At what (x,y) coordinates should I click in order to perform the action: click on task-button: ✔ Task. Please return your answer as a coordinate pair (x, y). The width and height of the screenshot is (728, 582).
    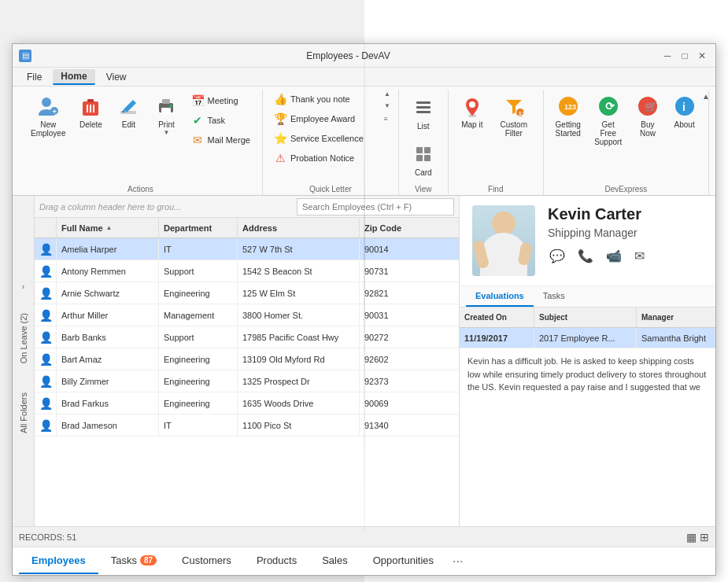
    Looking at the image, I should click on (220, 120).